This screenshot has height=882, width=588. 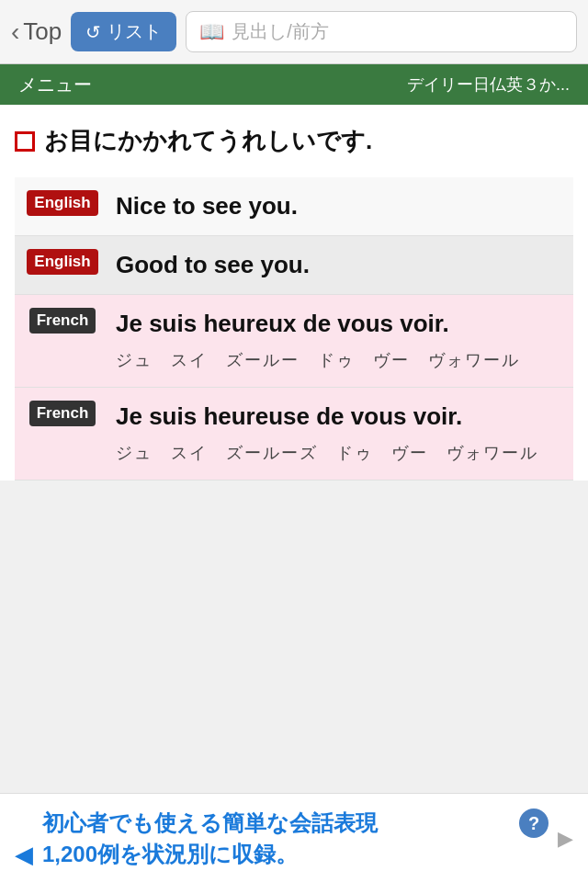 I want to click on entry-main-text: Good to see you., so click(x=340, y=265).